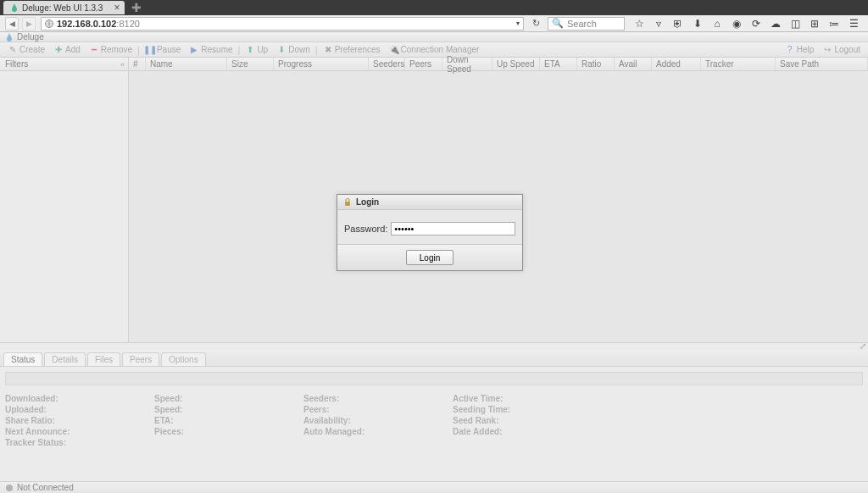 Image resolution: width=868 pixels, height=493 pixels. I want to click on screenshot-icon: ◫, so click(795, 24).